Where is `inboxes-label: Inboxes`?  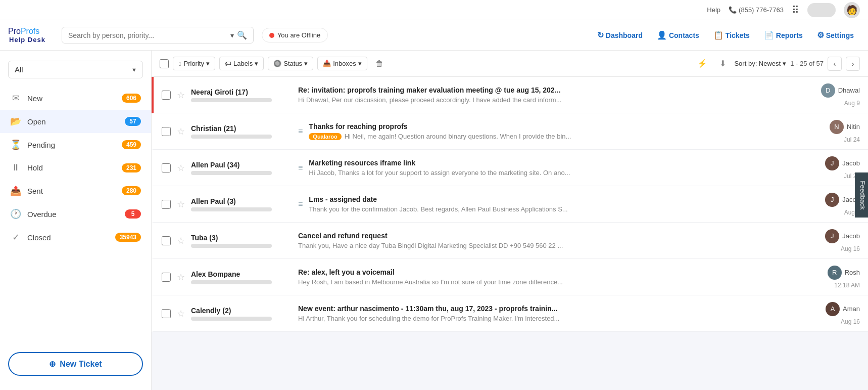 inboxes-label: Inboxes is located at coordinates (345, 64).